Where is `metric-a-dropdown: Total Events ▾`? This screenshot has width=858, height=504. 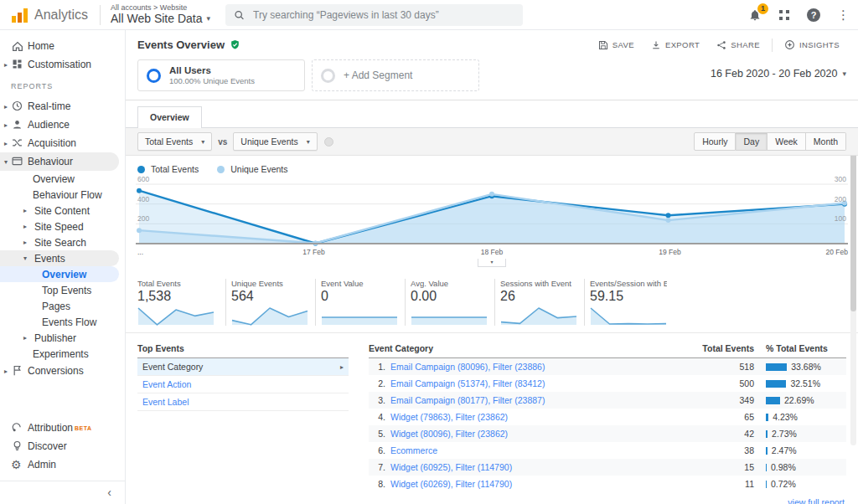
metric-a-dropdown: Total Events ▾ is located at coordinates (174, 141).